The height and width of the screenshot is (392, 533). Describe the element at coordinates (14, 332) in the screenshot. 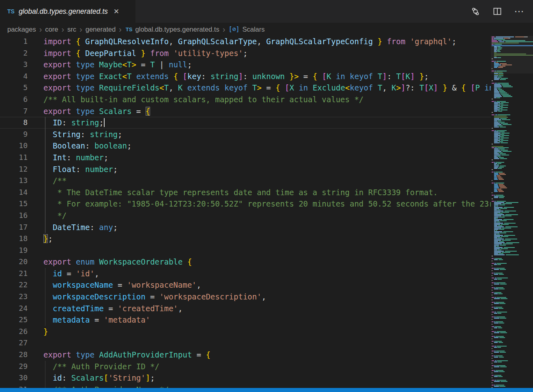

I see `line-number: 26` at that location.